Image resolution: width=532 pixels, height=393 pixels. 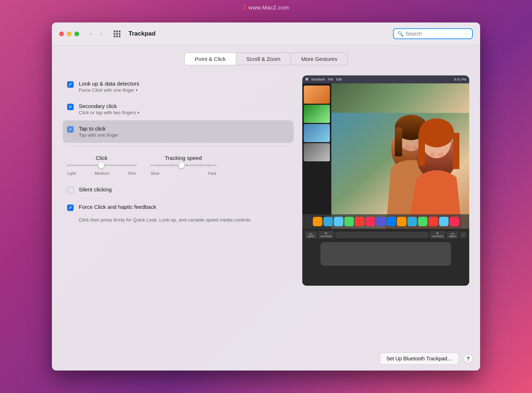 What do you see at coordinates (101, 165) in the screenshot?
I see `click-slider-thumb` at bounding box center [101, 165].